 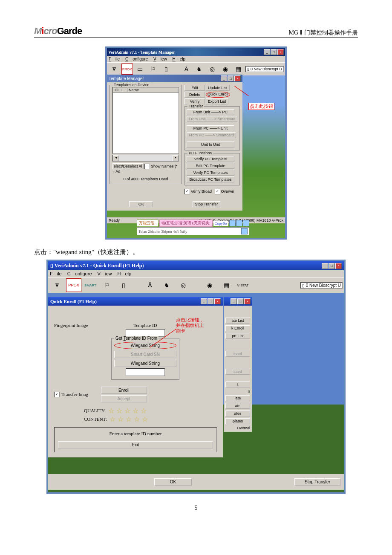 I want to click on overwrite-checkbox: ✓, so click(x=217, y=192).